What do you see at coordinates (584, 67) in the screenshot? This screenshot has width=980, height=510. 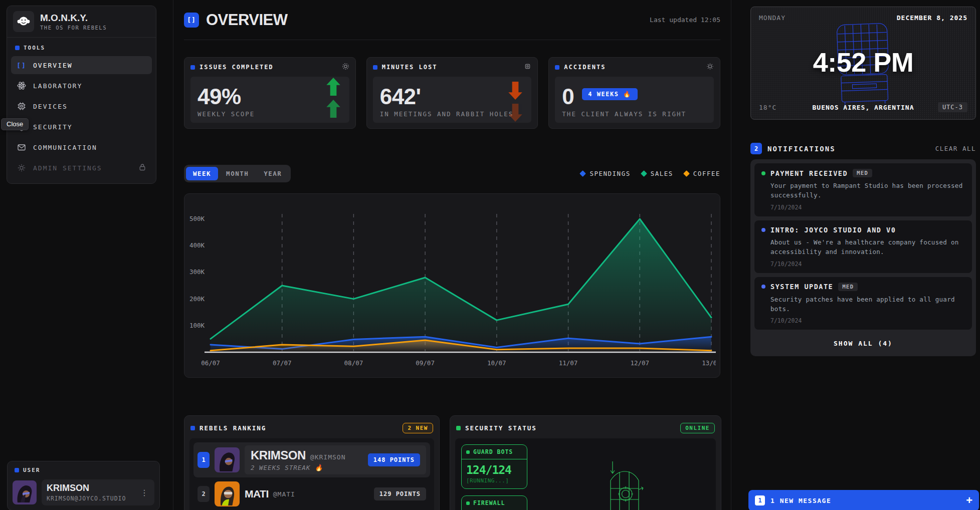 I see `stat-title: ACCIDENTS` at bounding box center [584, 67].